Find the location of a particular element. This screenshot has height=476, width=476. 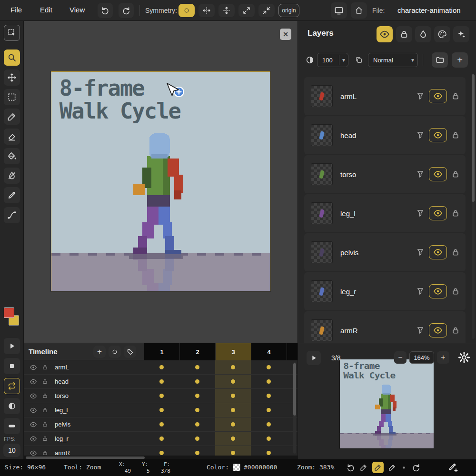

stop-button is located at coordinates (12, 366).